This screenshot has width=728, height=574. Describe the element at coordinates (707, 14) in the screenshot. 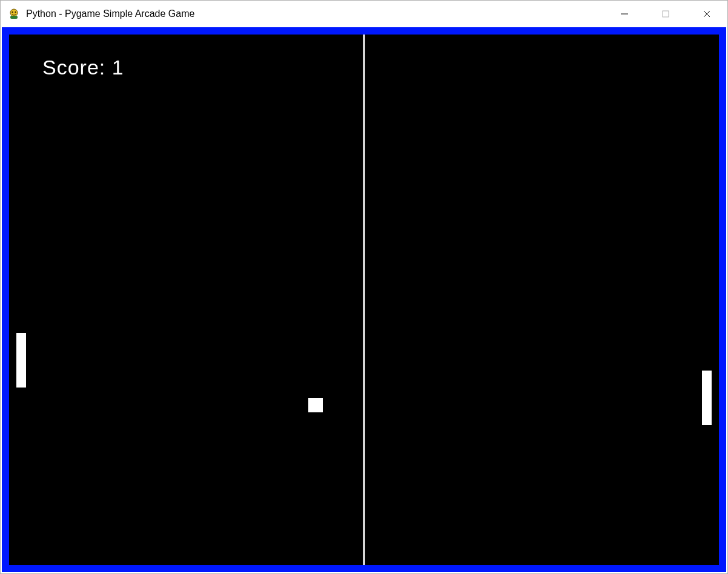

I see `close-button` at that location.